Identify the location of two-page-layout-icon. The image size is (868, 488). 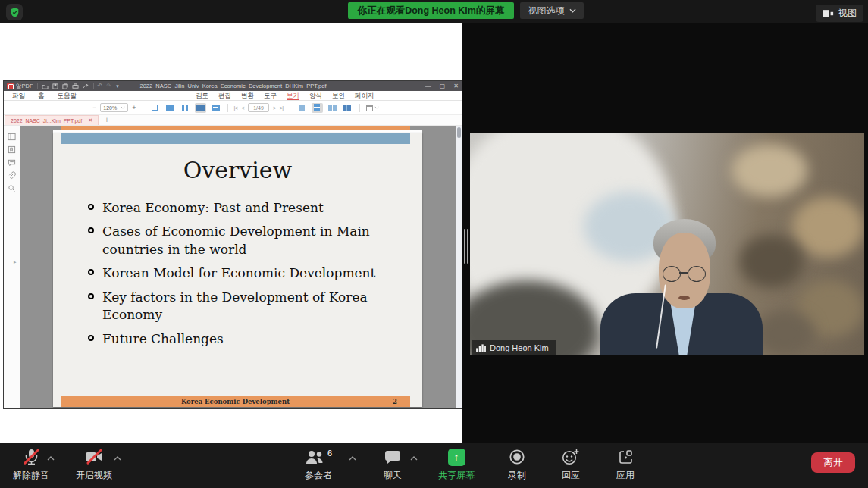
(332, 108).